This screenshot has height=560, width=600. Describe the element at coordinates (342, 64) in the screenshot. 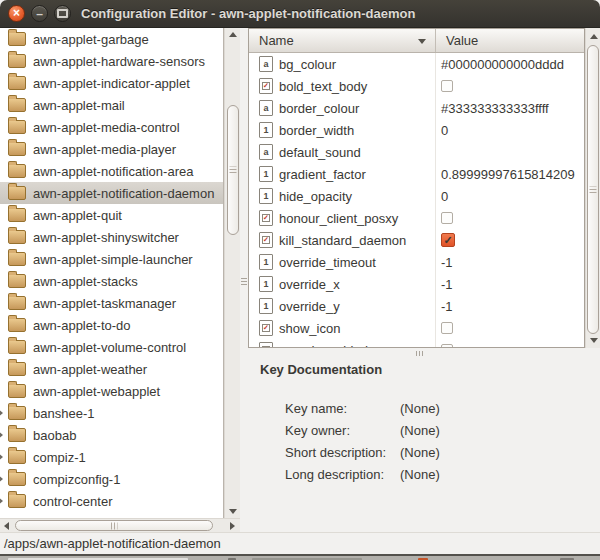

I see `key-name-cell: a bg_colour` at that location.